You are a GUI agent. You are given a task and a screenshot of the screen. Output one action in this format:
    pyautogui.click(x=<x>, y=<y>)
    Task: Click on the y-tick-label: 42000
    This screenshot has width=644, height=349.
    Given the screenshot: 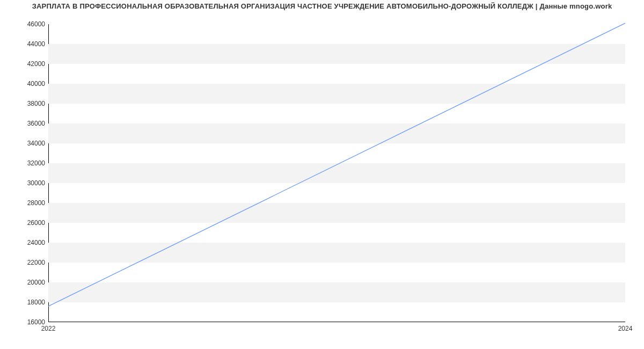 What is the action you would take?
    pyautogui.click(x=23, y=64)
    